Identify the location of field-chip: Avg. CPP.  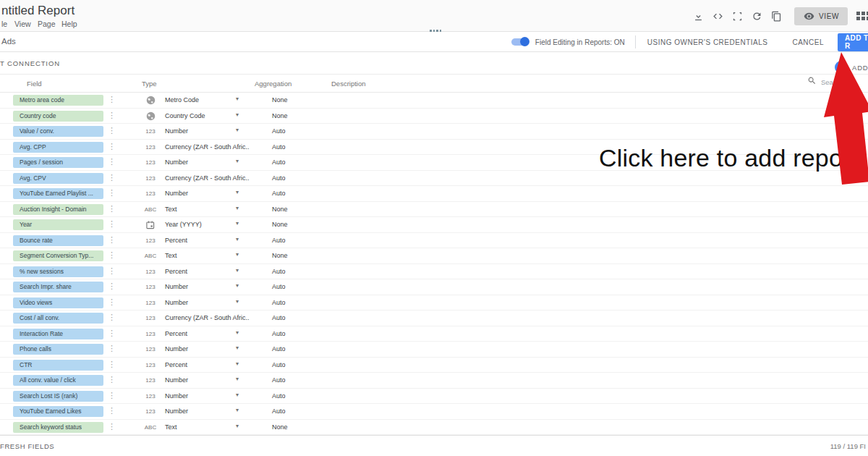
(58, 148).